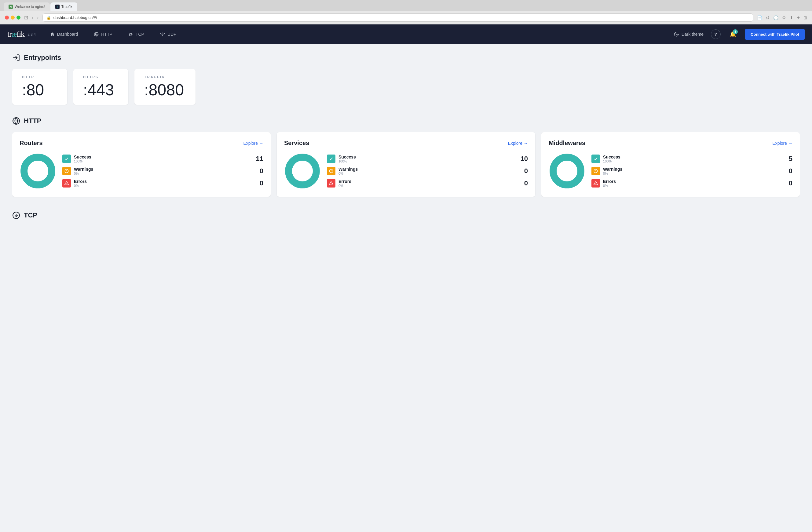 This screenshot has width=812, height=532. Describe the element at coordinates (165, 169) in the screenshot. I see `routers-warnings-label: Warnings` at that location.